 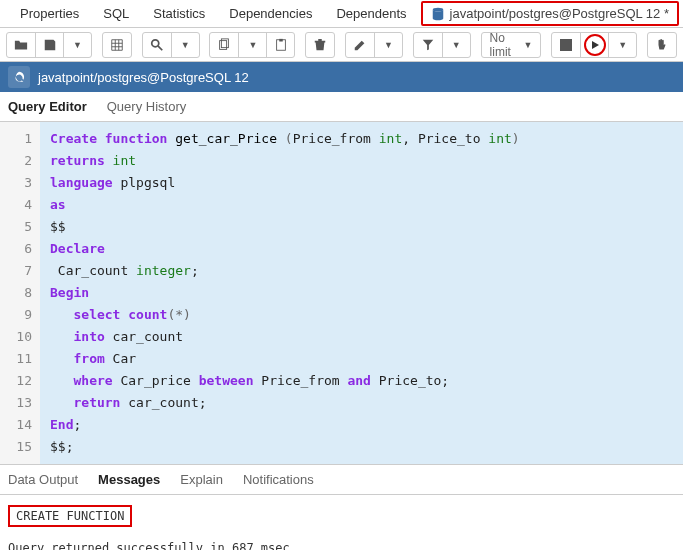 I want to click on message-status: Query returned successfully in 687 msec., so click(x=342, y=546).